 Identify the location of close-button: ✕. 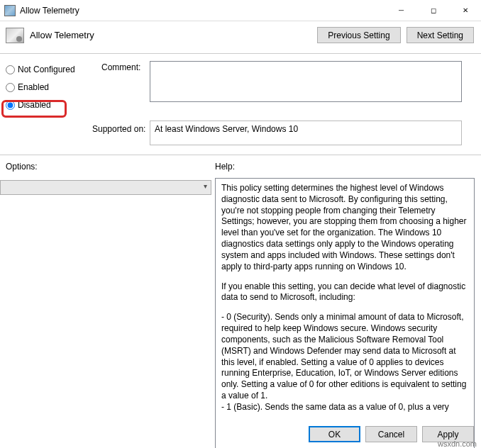
(465, 10).